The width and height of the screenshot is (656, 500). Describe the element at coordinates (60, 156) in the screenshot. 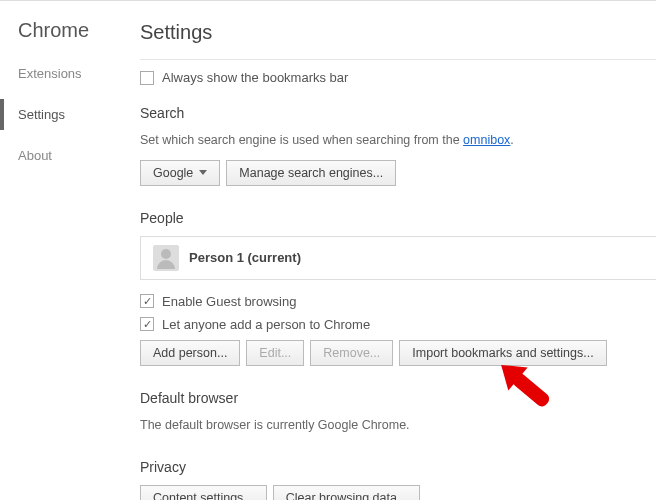

I see `sidebar-item-about: About` at that location.